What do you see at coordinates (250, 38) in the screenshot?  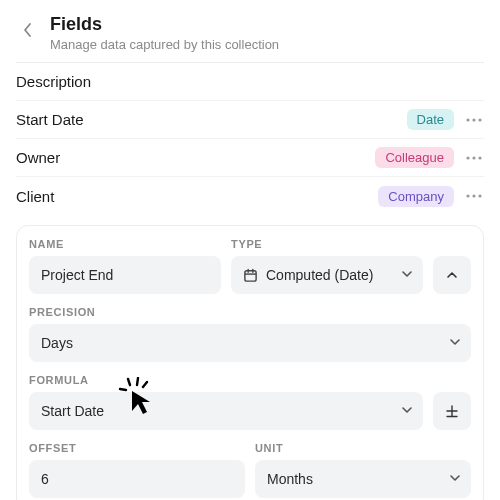 I see `header: Fields Manage data captured by this coll…` at bounding box center [250, 38].